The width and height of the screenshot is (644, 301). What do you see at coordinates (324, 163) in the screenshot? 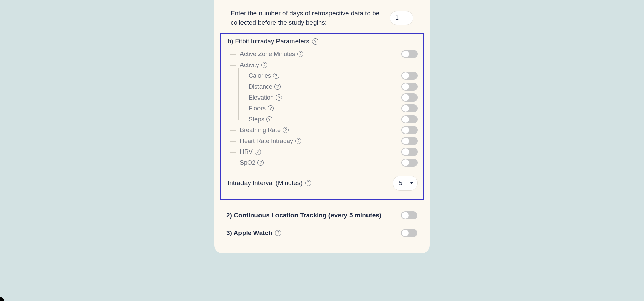
I see `param-spo2: SpO2 ?` at bounding box center [324, 163].